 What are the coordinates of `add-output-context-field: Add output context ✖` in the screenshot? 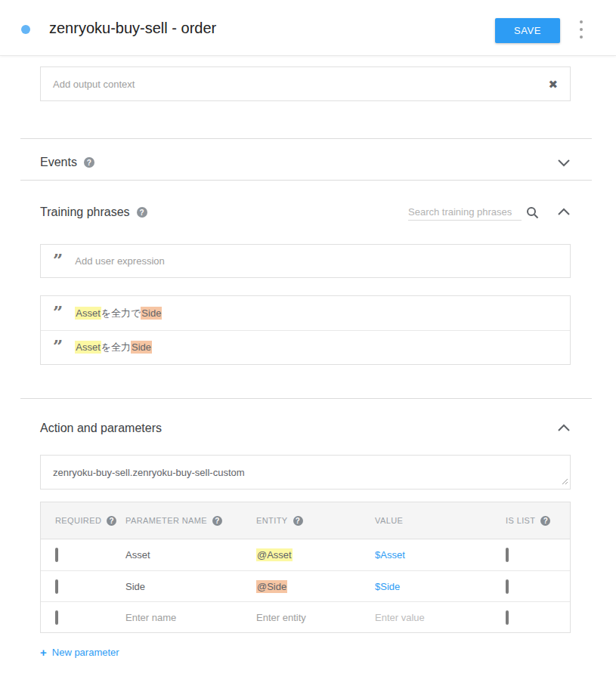 It's located at (305, 84).